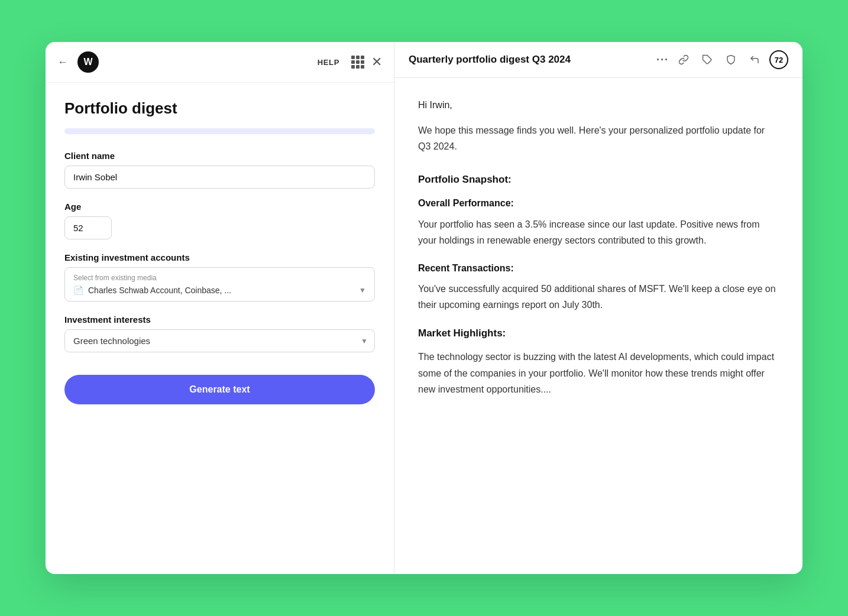  I want to click on portfolio-snapshot-title: Portfolio Snapshot:, so click(598, 180).